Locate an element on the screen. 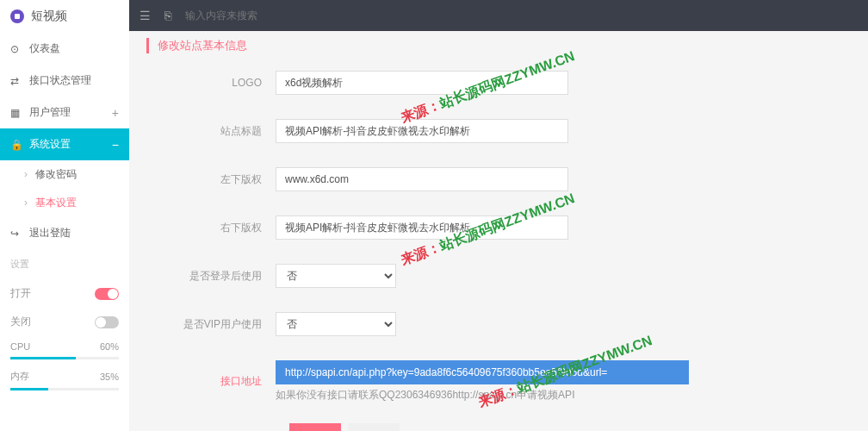 This screenshot has width=868, height=431. logo-icon is located at coordinates (17, 16).